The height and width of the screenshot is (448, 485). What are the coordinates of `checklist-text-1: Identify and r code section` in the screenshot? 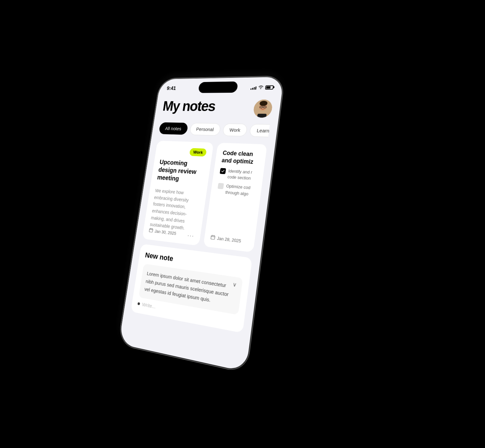 It's located at (242, 175).